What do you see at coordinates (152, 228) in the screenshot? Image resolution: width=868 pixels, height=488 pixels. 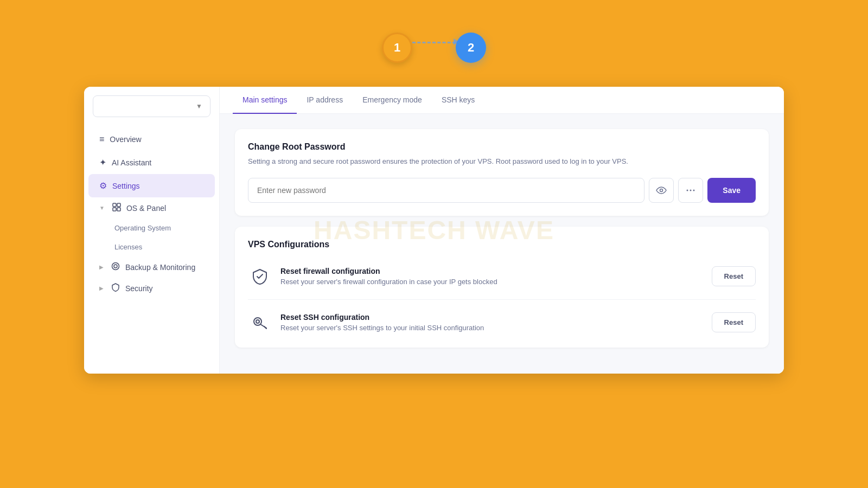 I see `sidebar-item-operating-system: Operating System` at bounding box center [152, 228].